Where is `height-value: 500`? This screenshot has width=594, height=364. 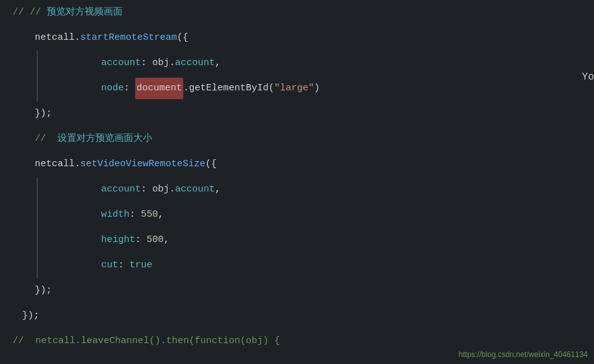
height-value: 500 is located at coordinates (155, 240).